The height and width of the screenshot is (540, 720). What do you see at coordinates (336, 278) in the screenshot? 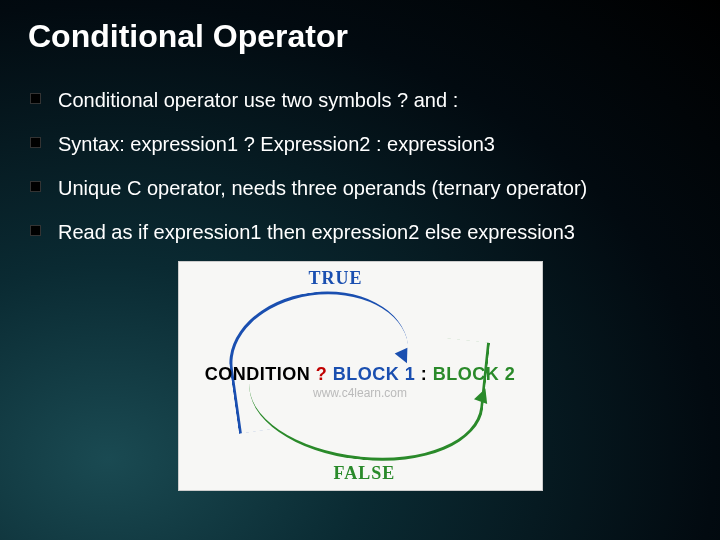
I see `true-label: TRUE` at bounding box center [336, 278].